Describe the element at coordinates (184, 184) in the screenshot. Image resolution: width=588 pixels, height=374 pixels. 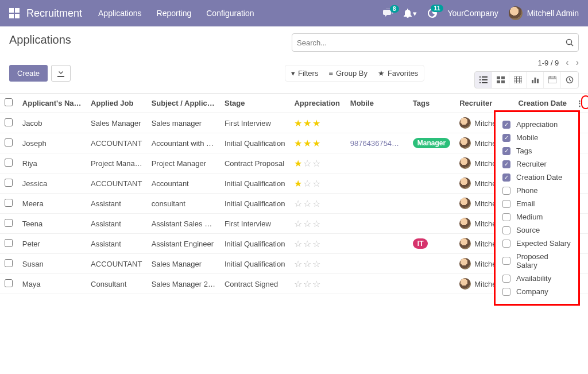
I see `cell-subject: Accountant` at that location.